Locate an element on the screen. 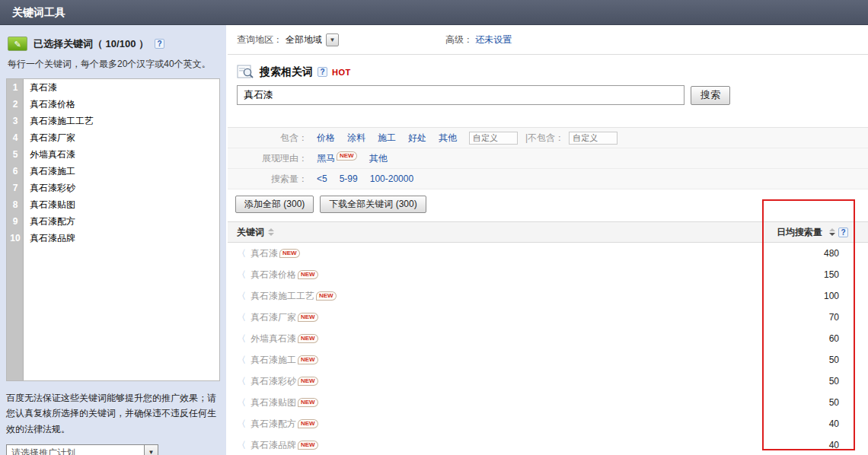 The width and height of the screenshot is (868, 455). result-keyword: 外墙真石漆 is located at coordinates (273, 339).